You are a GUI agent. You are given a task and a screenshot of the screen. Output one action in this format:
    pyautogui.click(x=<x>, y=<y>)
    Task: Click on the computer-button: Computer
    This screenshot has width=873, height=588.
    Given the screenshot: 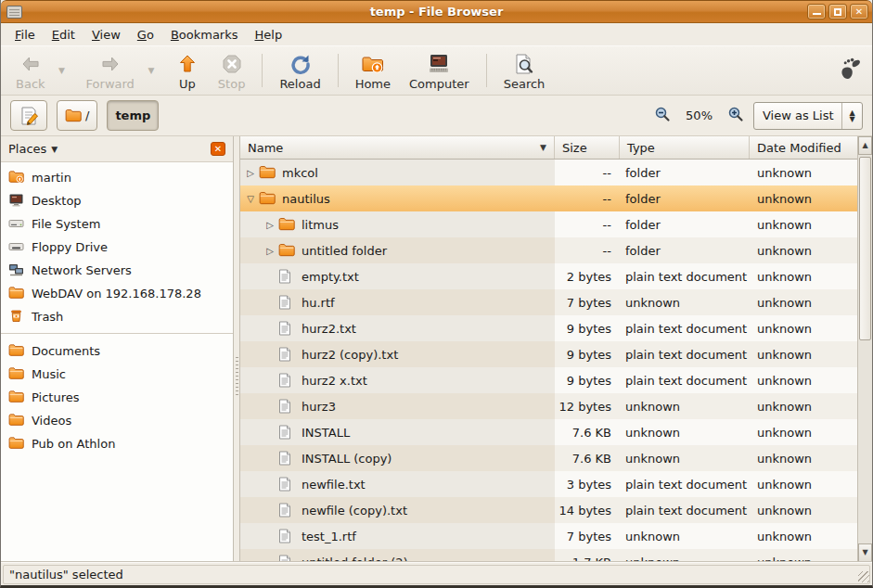 What is the action you would take?
    pyautogui.click(x=440, y=70)
    